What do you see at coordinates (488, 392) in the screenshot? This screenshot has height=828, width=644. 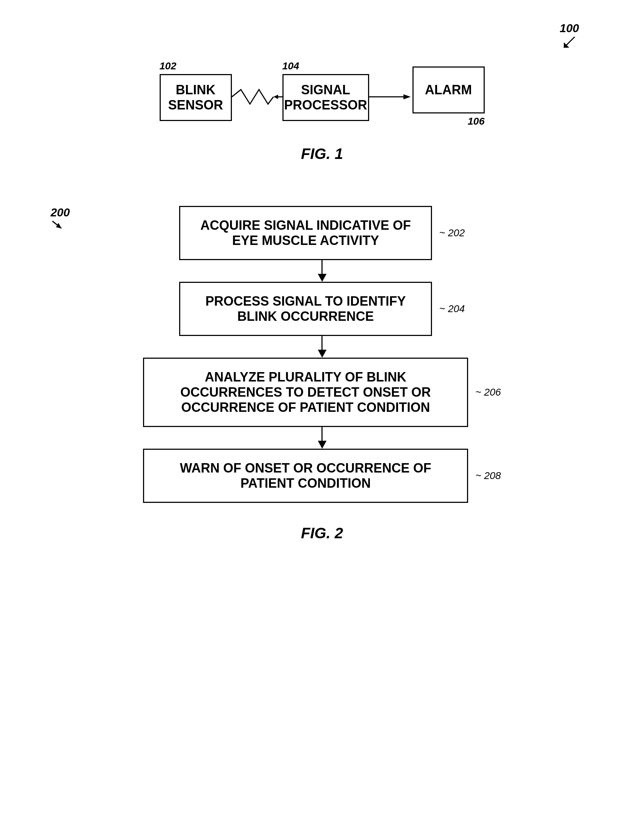 I see `flow-ref-206: ~ 206` at bounding box center [488, 392].